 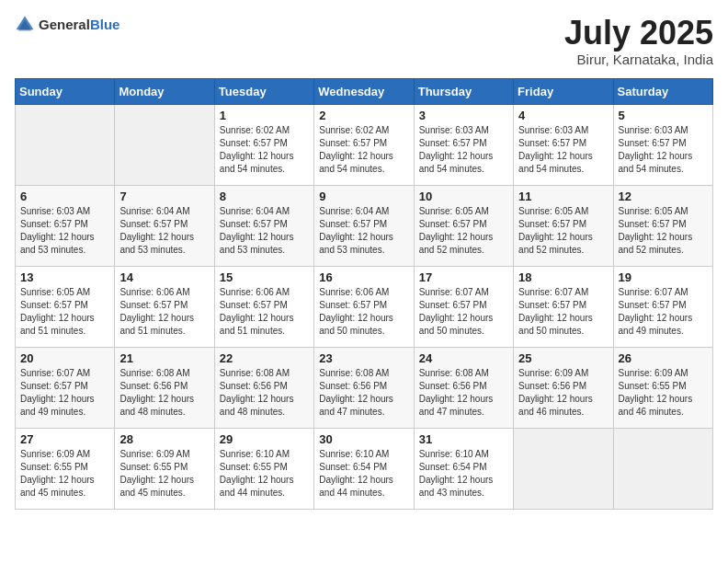 What do you see at coordinates (463, 91) in the screenshot?
I see `weekday-header-thursday: Thursday` at bounding box center [463, 91].